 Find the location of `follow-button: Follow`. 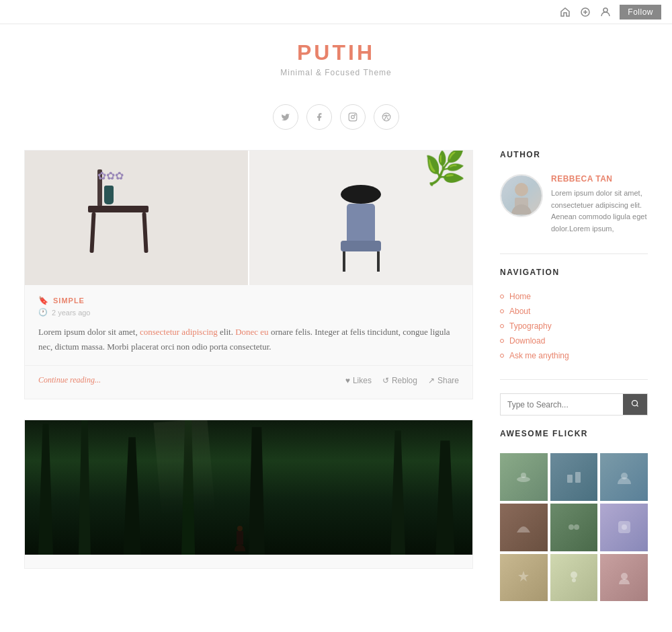

follow-button: Follow is located at coordinates (640, 12).